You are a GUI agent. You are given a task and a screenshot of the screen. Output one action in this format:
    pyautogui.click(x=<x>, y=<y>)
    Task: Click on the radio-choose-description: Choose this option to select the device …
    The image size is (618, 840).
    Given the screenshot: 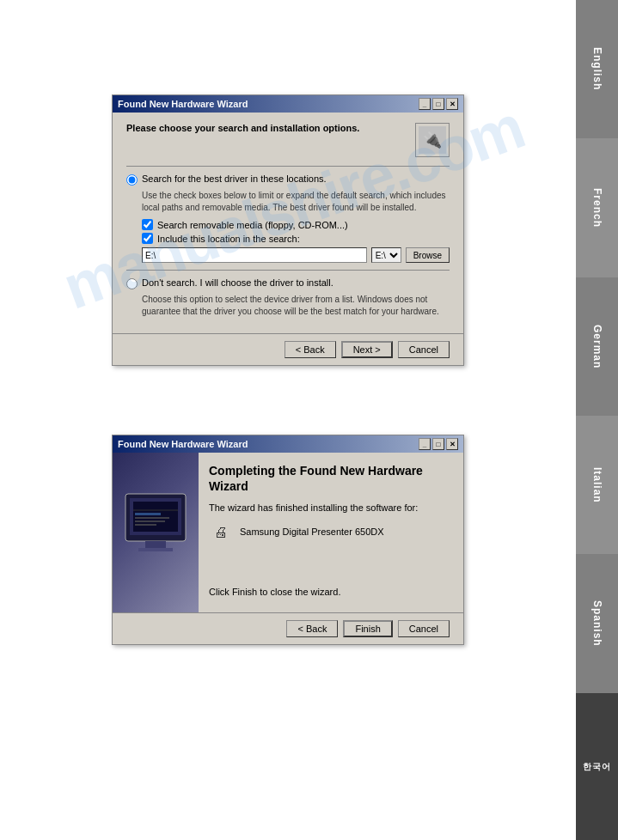 What is the action you would take?
    pyautogui.click(x=296, y=306)
    